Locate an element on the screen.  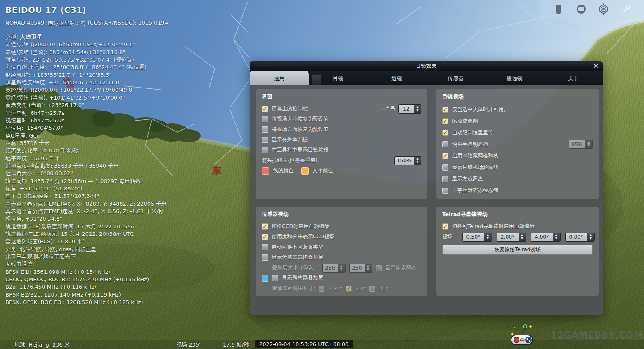
status-fov: 视场 235° is located at coordinates (189, 345).